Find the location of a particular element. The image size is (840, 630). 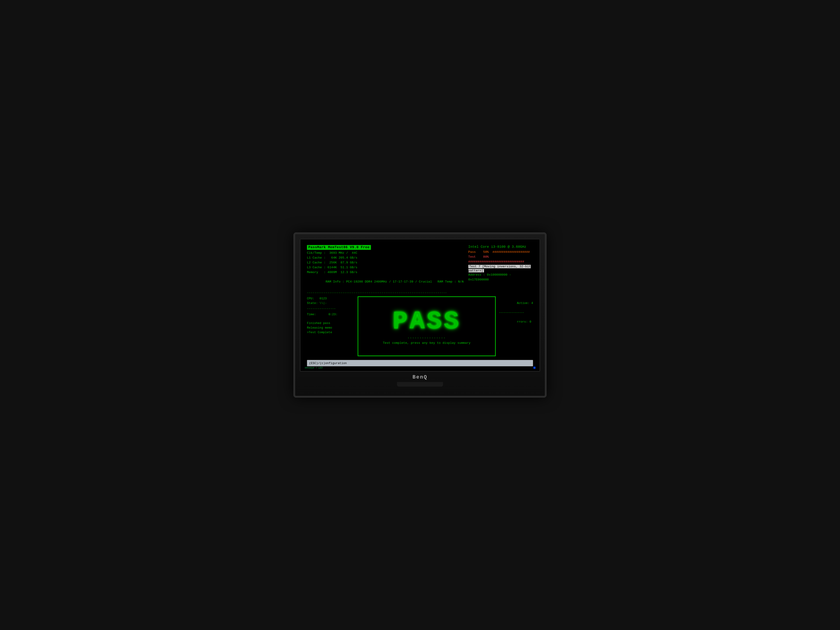

top-bar: PassMark MemTest86 V9.0 Free Clk/Temp : … is located at coordinates (420, 267).